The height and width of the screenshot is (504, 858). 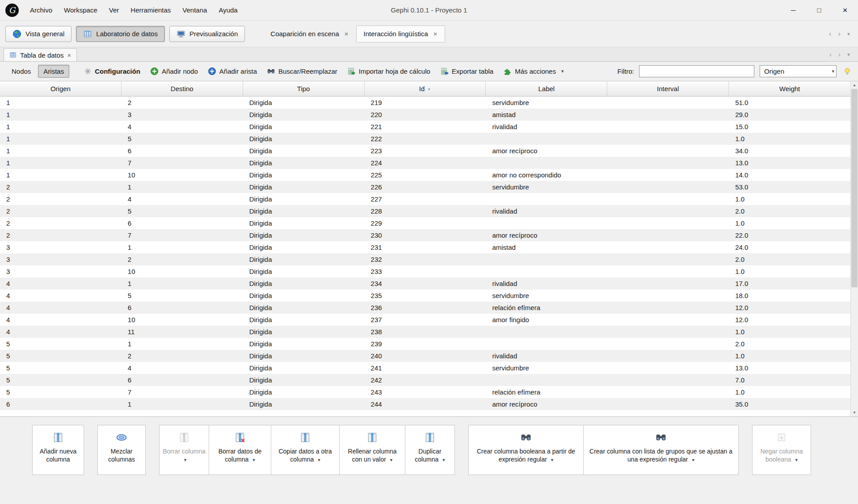 I want to click on menu-workspace: Workspace, so click(x=80, y=10).